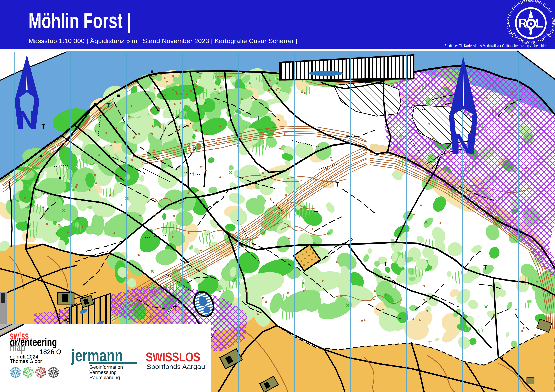 The width and height of the screenshot is (555, 392). I want to click on svg-text: SWISSLOS, so click(173, 357).